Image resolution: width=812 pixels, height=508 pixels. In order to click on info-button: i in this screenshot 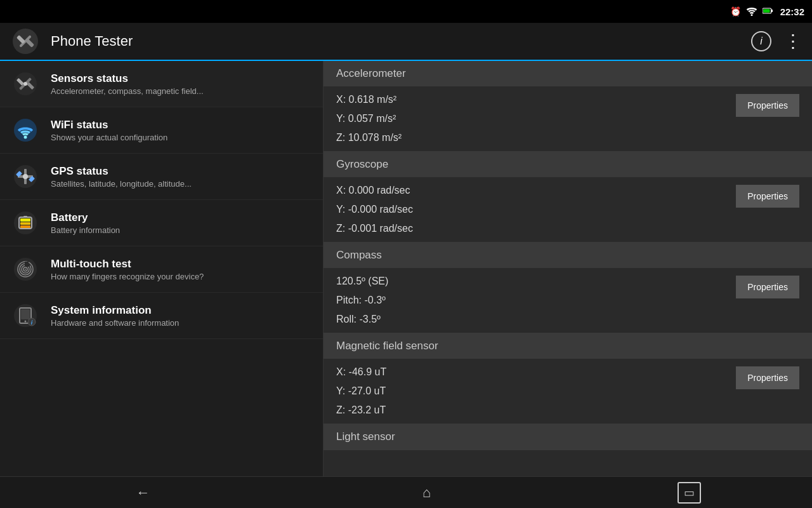, I will do `click(761, 41)`.